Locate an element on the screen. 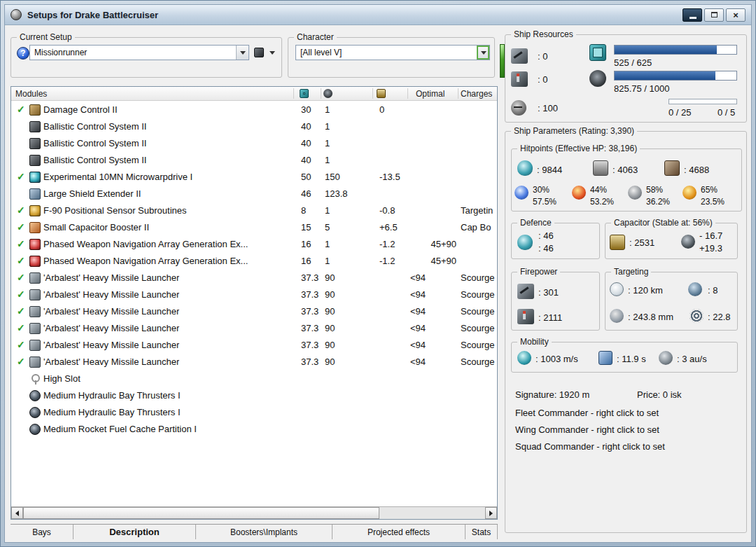  setup-tools-icon is located at coordinates (259, 53).